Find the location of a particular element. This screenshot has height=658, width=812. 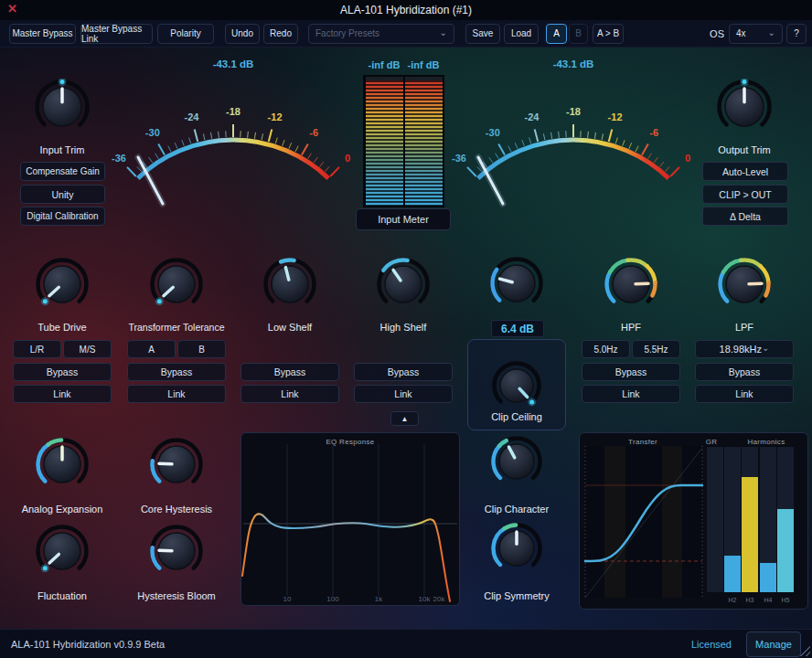

svg-text: -30 is located at coordinates (493, 133).